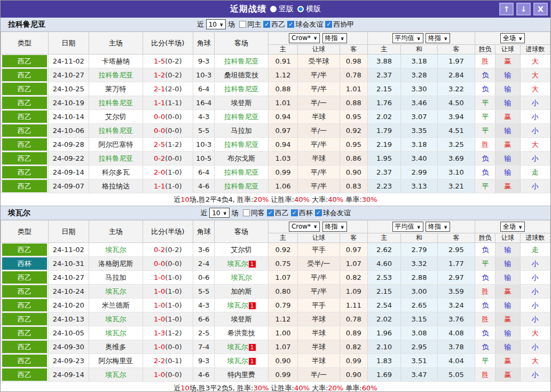 The width and height of the screenshot is (551, 392). What do you see at coordinates (506, 9) in the screenshot?
I see `move-up-button: ↑` at bounding box center [506, 9].